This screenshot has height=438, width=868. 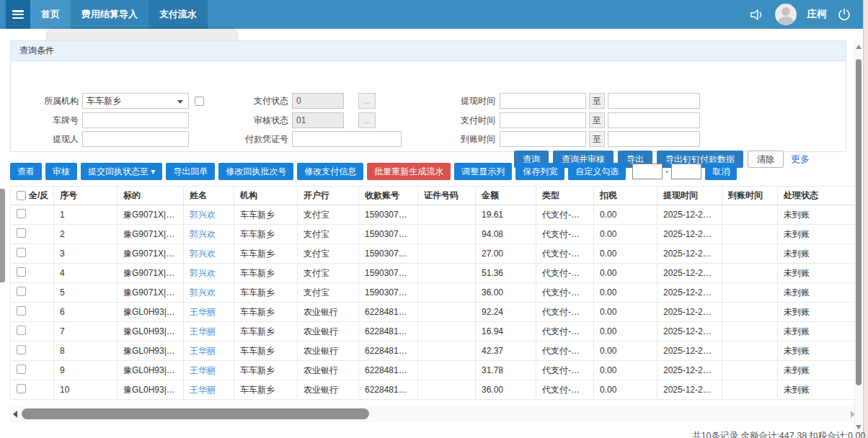 What do you see at coordinates (50, 14) in the screenshot?
I see `nav-tab-1: 首页` at bounding box center [50, 14].